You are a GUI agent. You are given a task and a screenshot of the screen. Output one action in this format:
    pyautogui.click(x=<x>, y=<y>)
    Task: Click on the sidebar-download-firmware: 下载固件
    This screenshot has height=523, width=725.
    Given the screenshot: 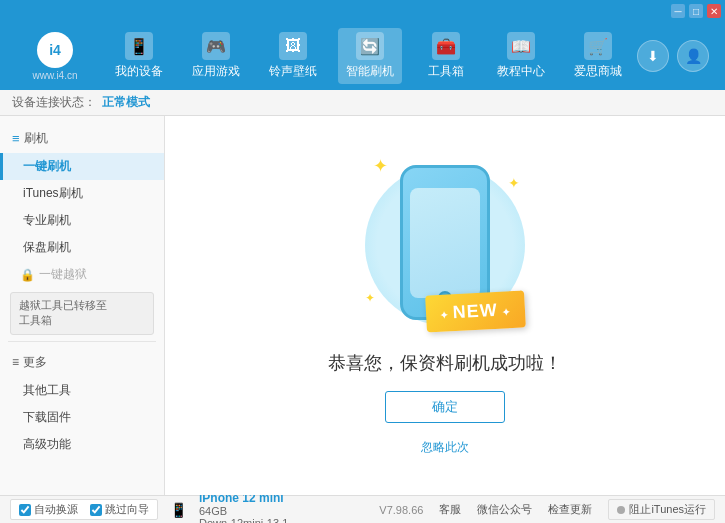 What is the action you would take?
    pyautogui.click(x=82, y=418)
    